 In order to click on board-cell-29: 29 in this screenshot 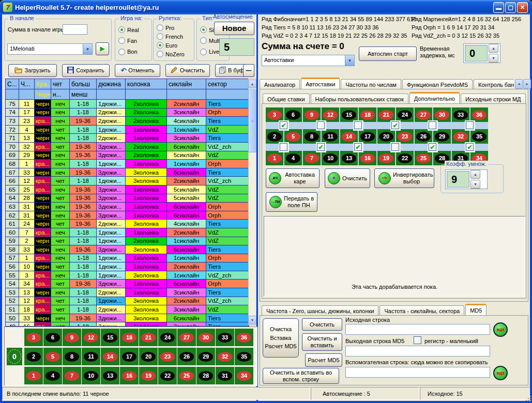, I will do `click(206, 357)`.